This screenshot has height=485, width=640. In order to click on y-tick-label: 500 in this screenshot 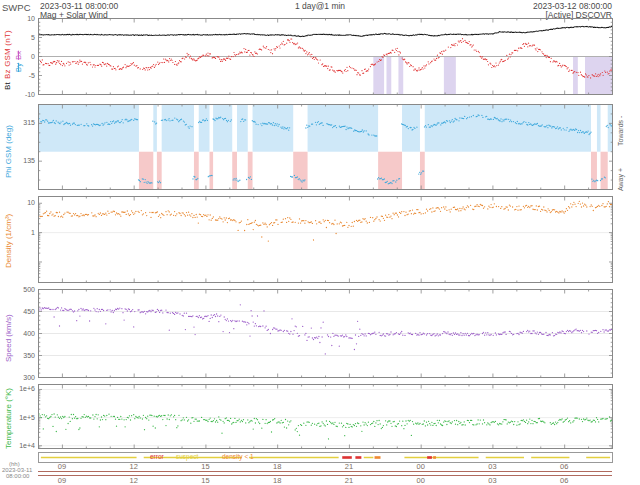, I will do `click(18, 290)`.